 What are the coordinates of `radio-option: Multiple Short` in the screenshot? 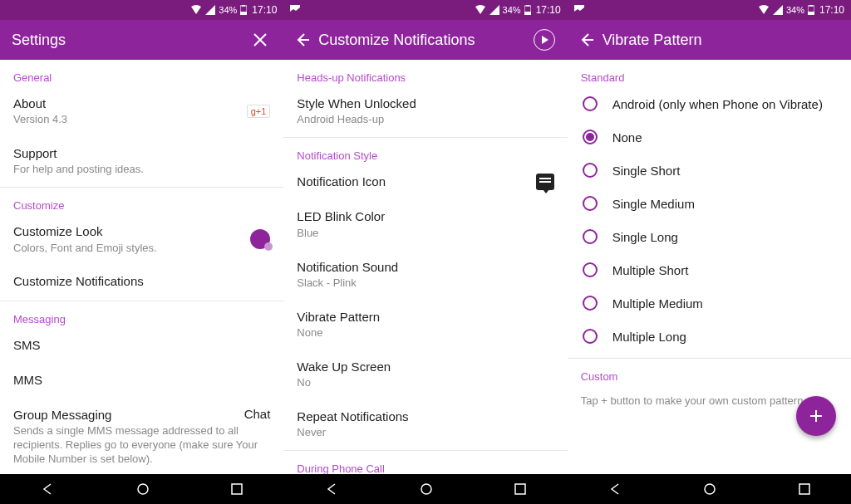 It's located at (710, 270).